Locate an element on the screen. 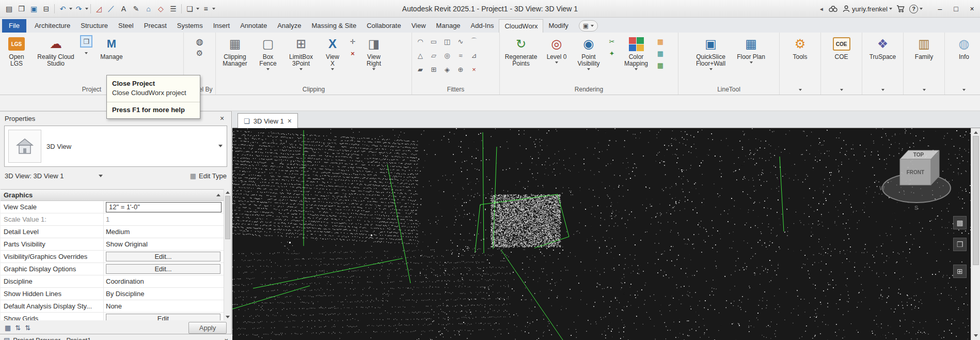 The height and width of the screenshot is (340, 980). panel-tools-dropdown-icon is located at coordinates (800, 90).